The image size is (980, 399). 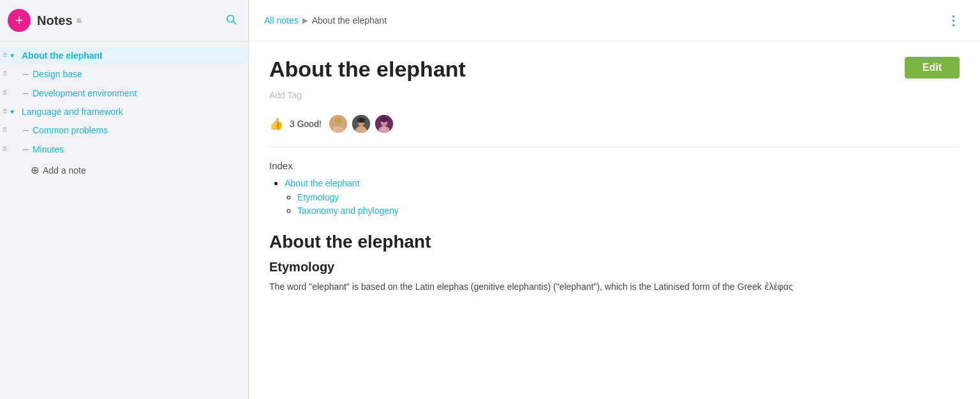 I want to click on edit-button: Edit, so click(x=932, y=68).